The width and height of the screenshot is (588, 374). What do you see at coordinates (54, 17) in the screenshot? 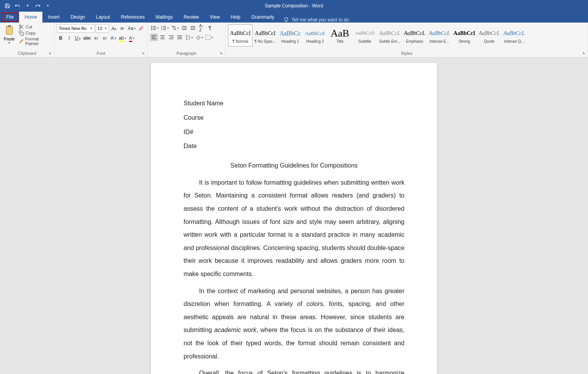
I see `tab-insert: Insert` at bounding box center [54, 17].